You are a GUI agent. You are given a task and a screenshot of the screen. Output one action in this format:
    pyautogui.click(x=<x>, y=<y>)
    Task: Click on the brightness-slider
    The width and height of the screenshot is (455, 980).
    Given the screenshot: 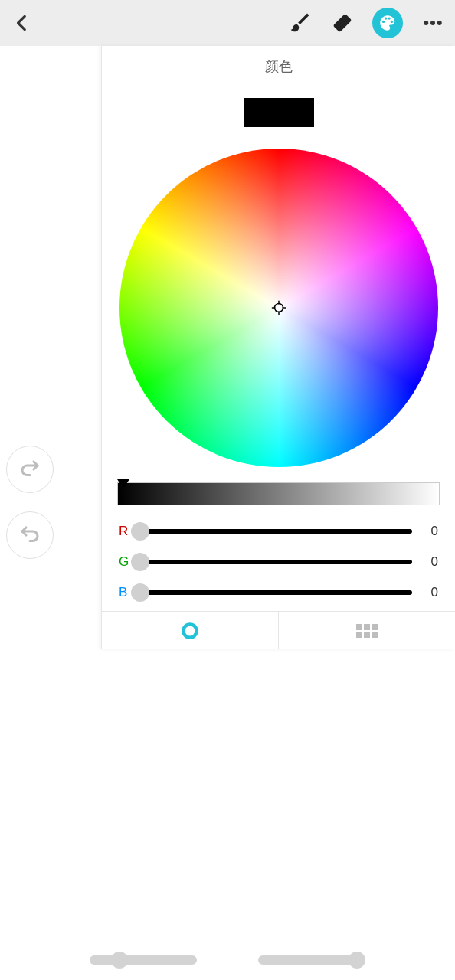 What is the action you would take?
    pyautogui.click(x=279, y=494)
    